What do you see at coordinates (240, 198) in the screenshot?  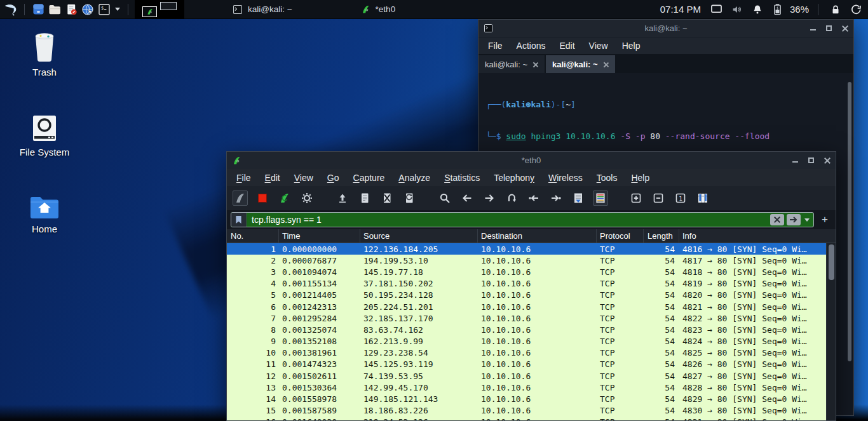 I see `start-capture-button` at bounding box center [240, 198].